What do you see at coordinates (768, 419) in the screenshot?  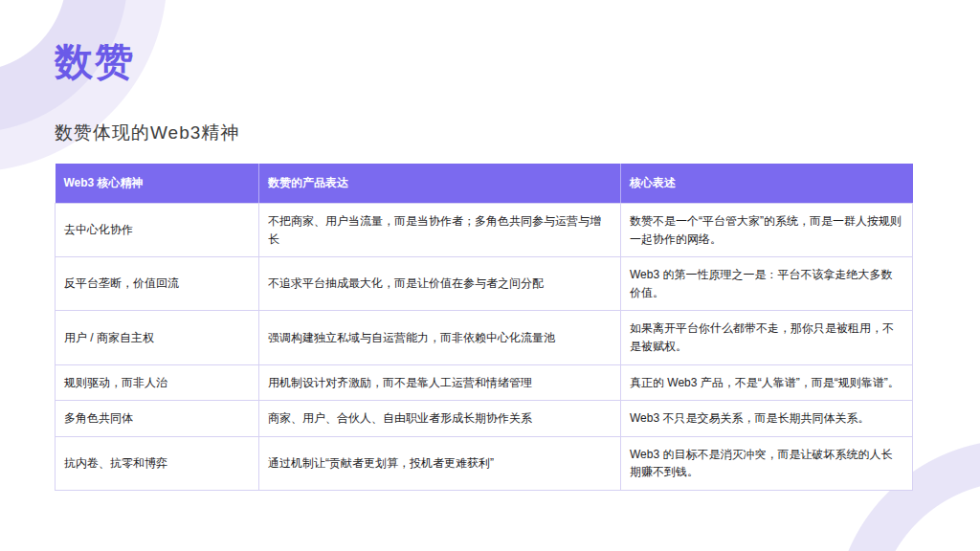 I see `table-cell: Web3 不只是交易关系，而是长期共同体关系。` at bounding box center [768, 419].